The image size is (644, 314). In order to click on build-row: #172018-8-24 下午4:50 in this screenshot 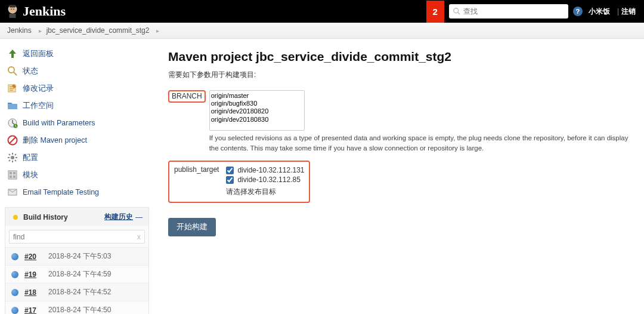, I will do `click(77, 307)`.